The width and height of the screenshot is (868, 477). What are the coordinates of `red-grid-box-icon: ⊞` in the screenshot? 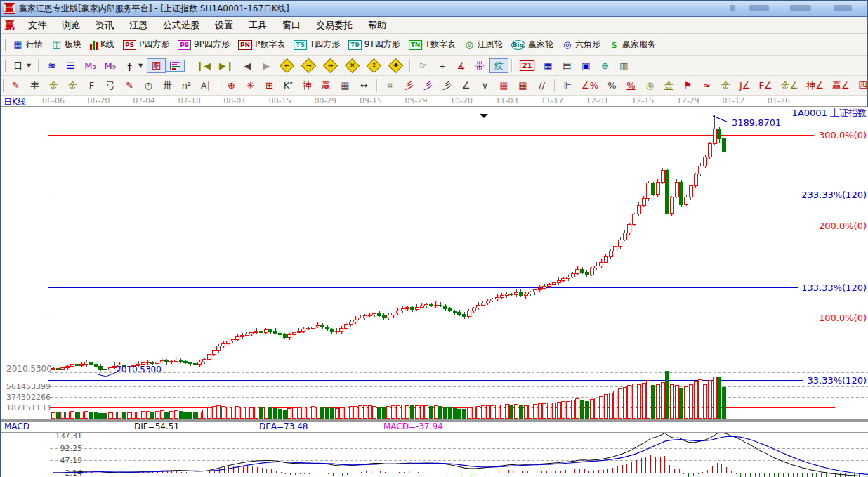 It's located at (270, 86).